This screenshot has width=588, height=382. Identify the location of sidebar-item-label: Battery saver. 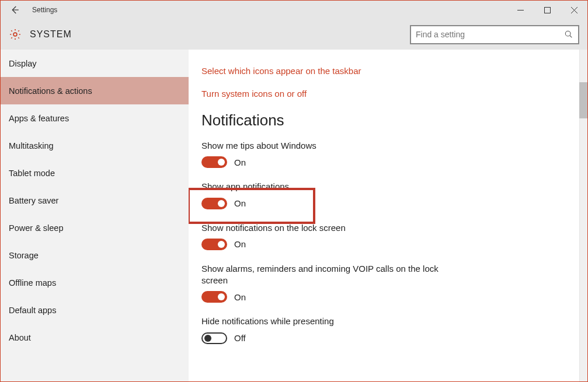
(34, 201).